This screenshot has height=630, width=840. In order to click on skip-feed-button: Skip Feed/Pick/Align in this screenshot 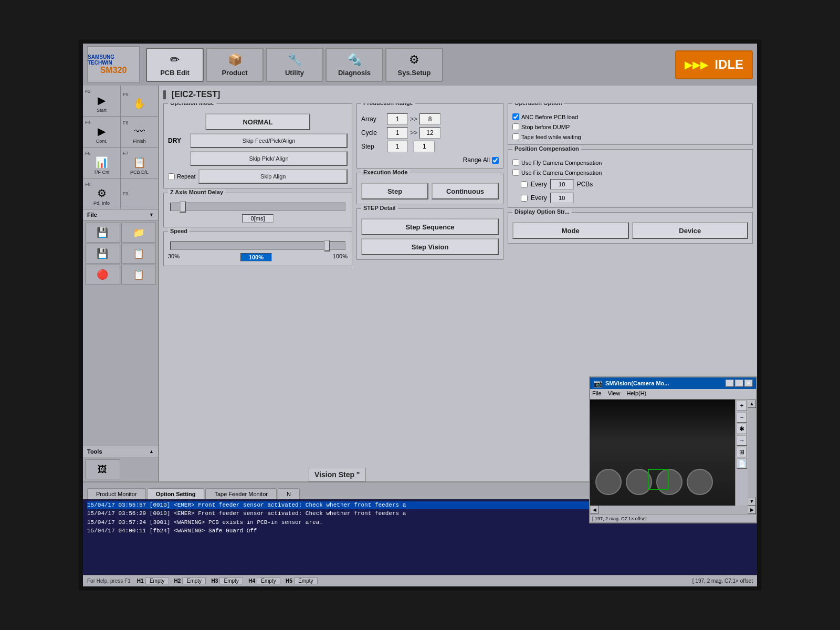, I will do `click(269, 141)`.